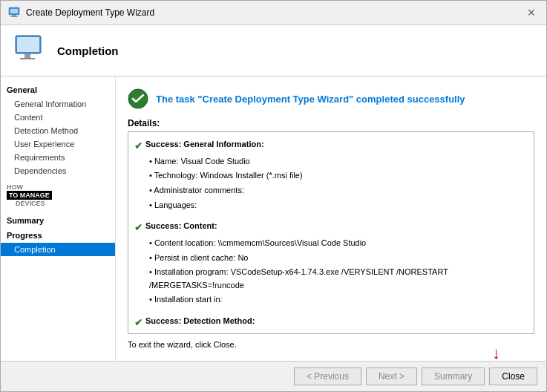 This screenshot has width=547, height=392. Describe the element at coordinates (514, 376) in the screenshot. I see `close-button: Close` at that location.